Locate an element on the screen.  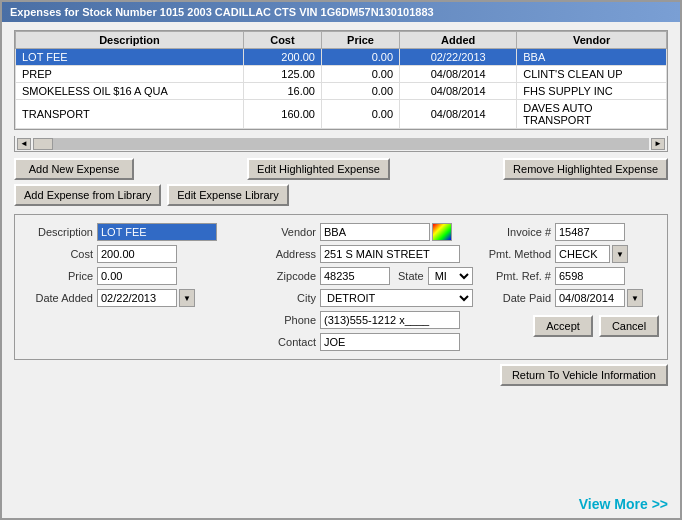
cell-added: 02/22/2013 is located at coordinates (458, 58).